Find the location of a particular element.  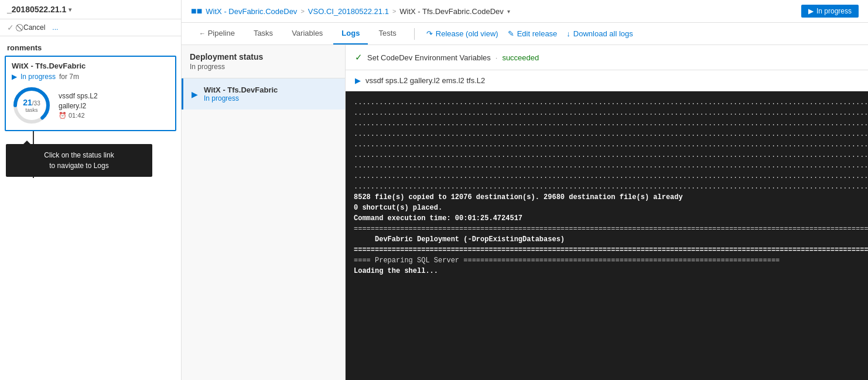

download-logs-label: Download all logs is located at coordinates (603, 34).